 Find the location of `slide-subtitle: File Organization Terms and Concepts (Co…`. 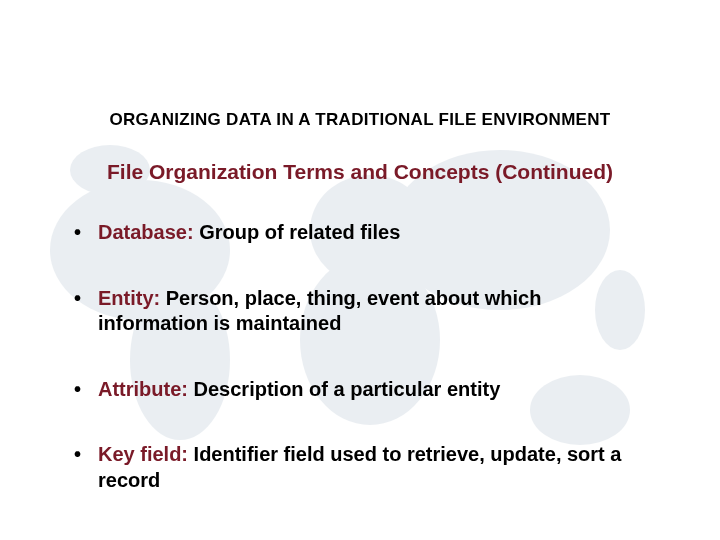

slide-subtitle: File Organization Terms and Concepts (Co… is located at coordinates (360, 172).